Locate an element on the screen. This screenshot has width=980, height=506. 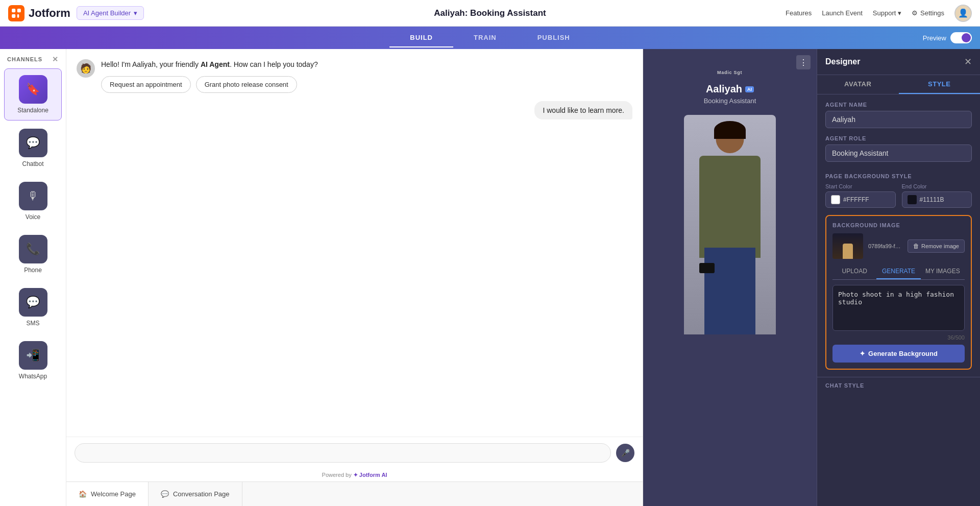
bg-image-tabs: UPLOAD GENERATE MY IMAGES is located at coordinates (898, 272).